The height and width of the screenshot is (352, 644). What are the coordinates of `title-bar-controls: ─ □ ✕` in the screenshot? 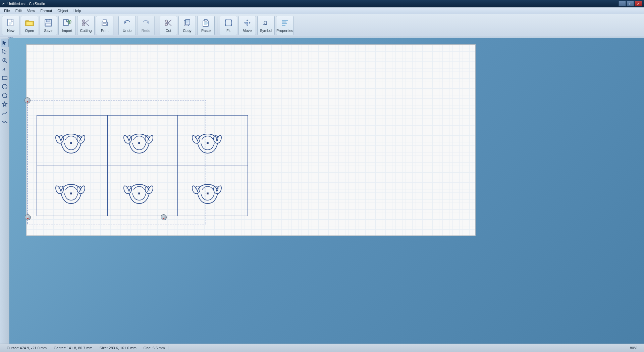 It's located at (630, 4).